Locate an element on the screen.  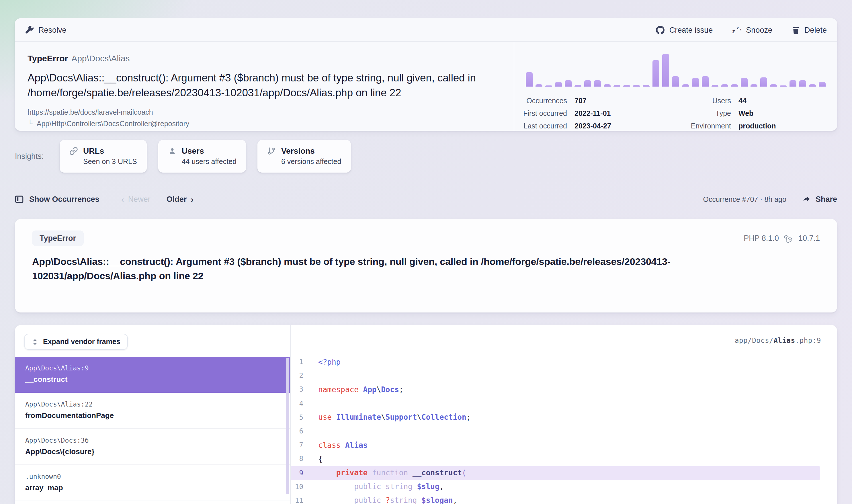
expand-vendor-frames-button: Expand vendor frames is located at coordinates (76, 342).